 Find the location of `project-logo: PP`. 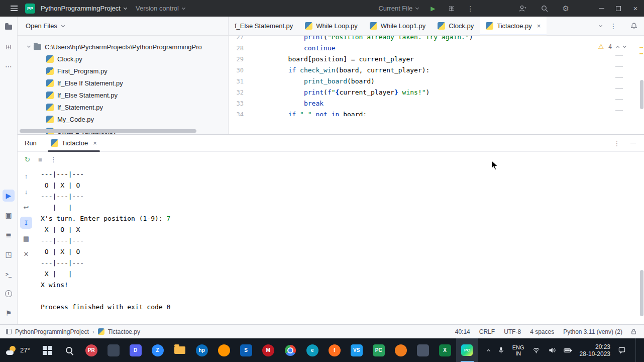

project-logo: PP is located at coordinates (30, 9).